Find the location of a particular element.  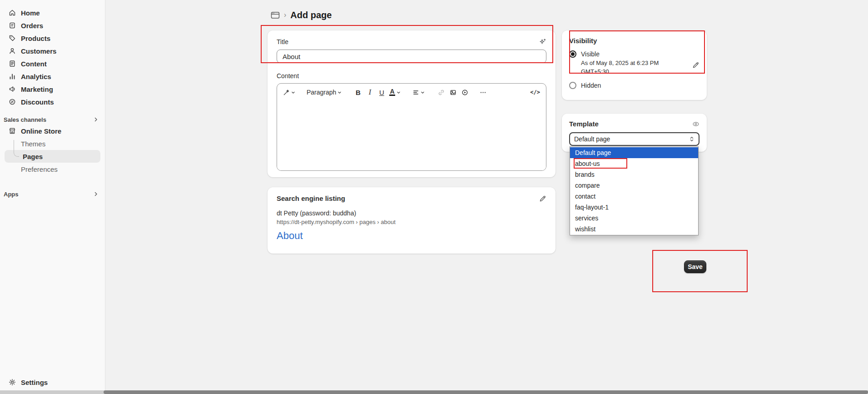

show-html-button: </> is located at coordinates (535, 92).